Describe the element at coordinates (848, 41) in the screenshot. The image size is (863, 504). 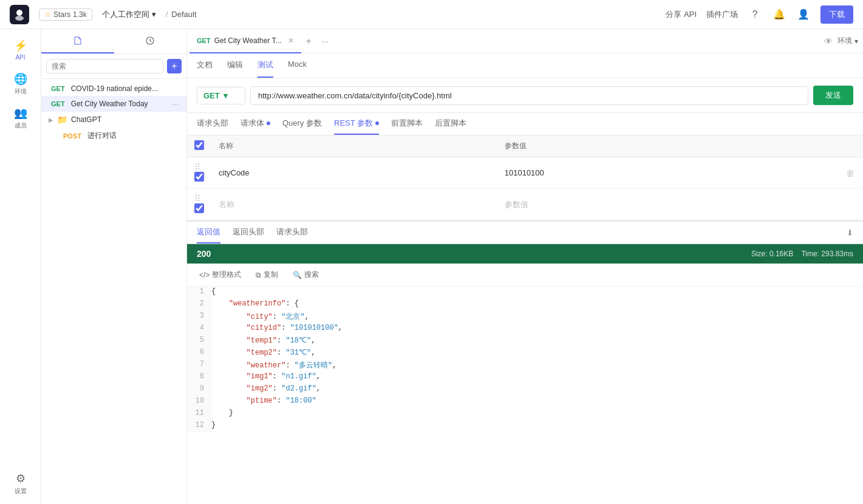
I see `env-selector: 环境 ▾` at that location.